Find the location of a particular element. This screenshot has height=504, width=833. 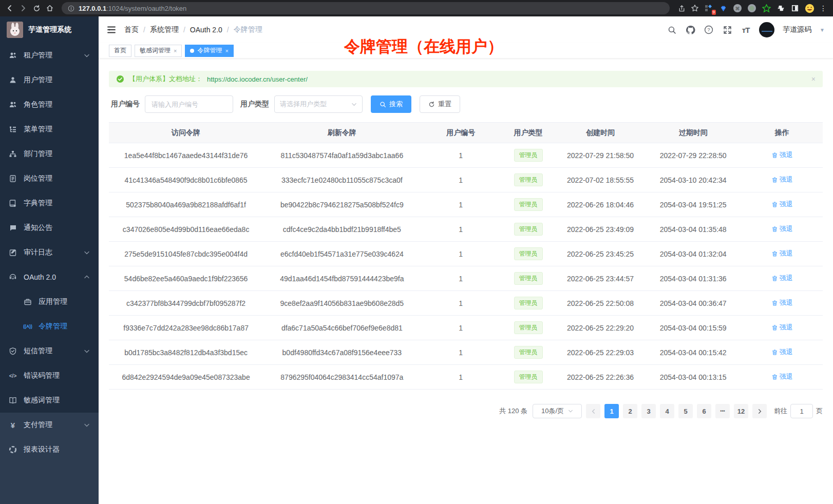

alert-doc-link: https://doc.iocoder.cn/user-center/ is located at coordinates (257, 79).